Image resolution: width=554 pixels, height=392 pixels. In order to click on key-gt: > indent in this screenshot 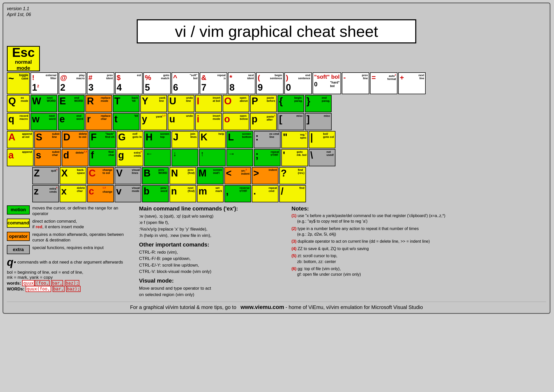, I will do `click(265, 176)`.